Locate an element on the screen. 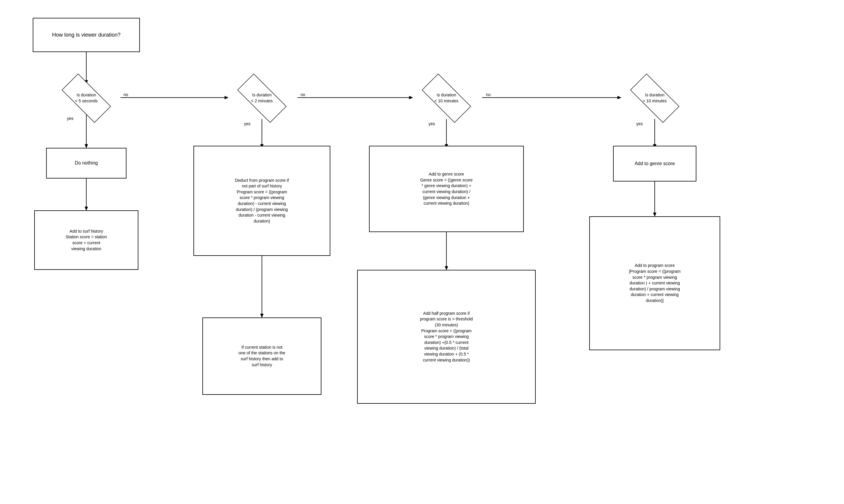 The width and height of the screenshot is (844, 504). start-box: How long is viewer duration? is located at coordinates (86, 35).